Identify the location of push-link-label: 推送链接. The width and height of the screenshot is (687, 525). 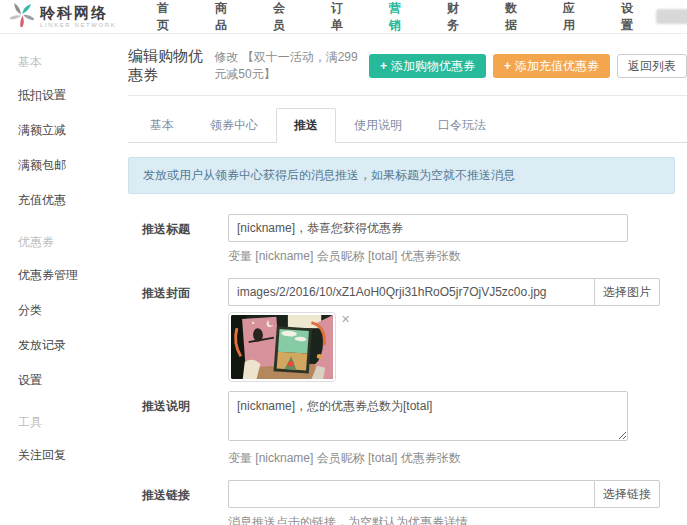
(185, 502).